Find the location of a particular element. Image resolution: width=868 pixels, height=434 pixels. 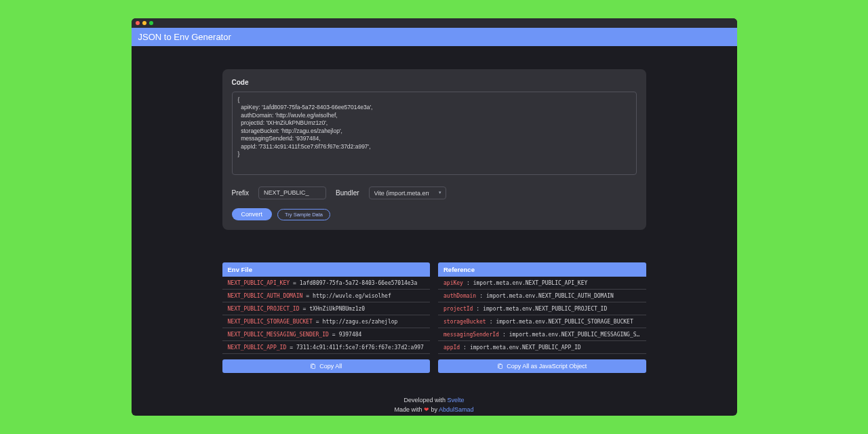

env-key: NEXT_PUBLIC_MESSAGING_SENDER_ID is located at coordinates (278, 335).